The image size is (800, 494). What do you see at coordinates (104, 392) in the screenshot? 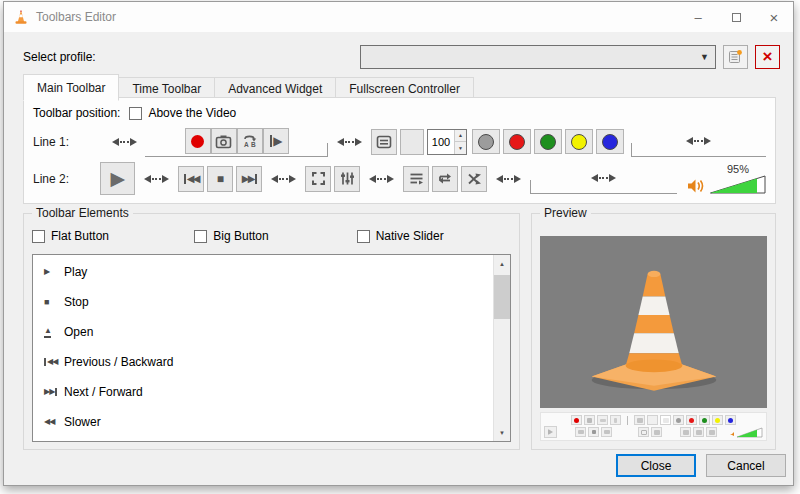
I see `list-item-label: Next / Forward` at bounding box center [104, 392].